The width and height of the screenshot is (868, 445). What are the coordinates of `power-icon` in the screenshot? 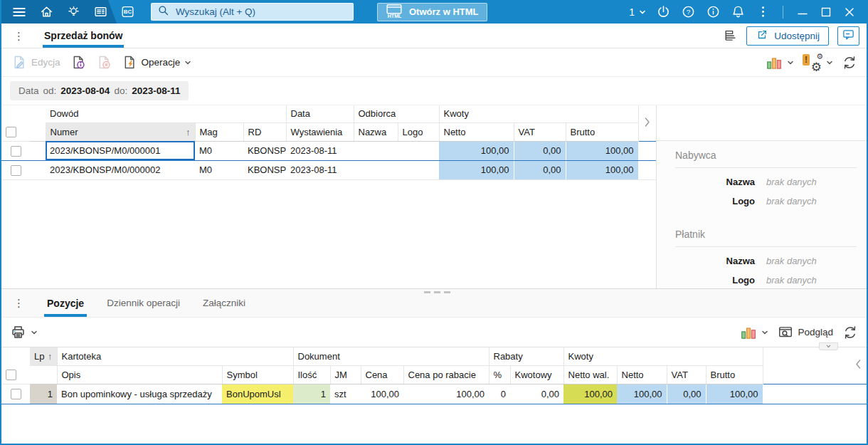 It's located at (663, 12).